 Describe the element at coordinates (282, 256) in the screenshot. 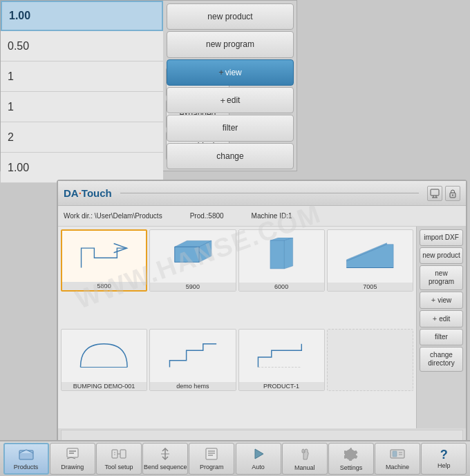

I see `tall-box-svg` at that location.